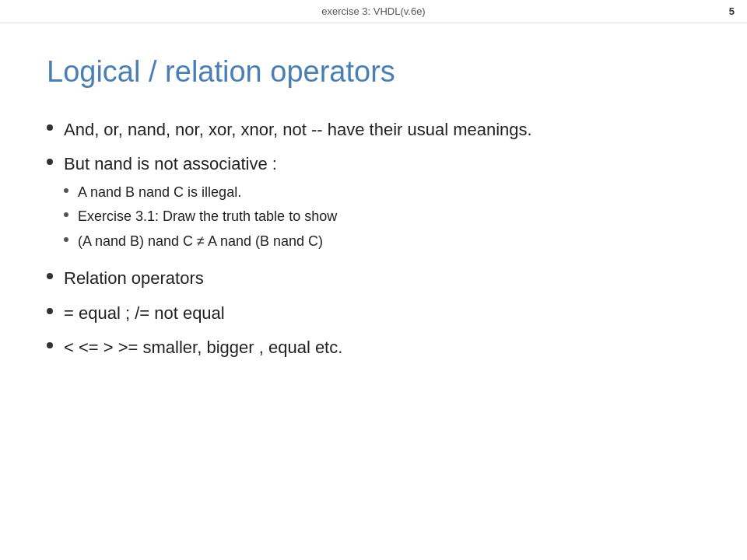 The height and width of the screenshot is (560, 747). I want to click on sub-bullet-list-2: A nand B nand C is illegal. Exercise 3.1…, so click(382, 217).